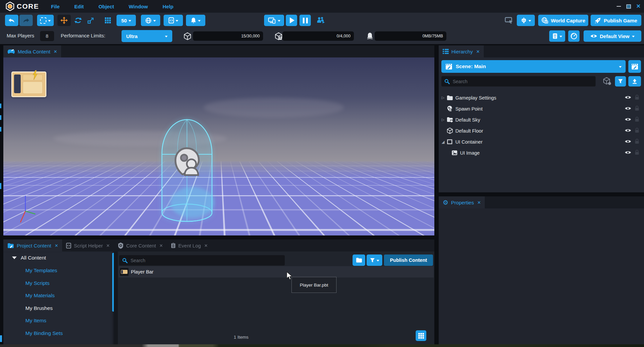 The image size is (644, 347). What do you see at coordinates (533, 66) in the screenshot?
I see `scene-dropdown: Scene: Main` at bounding box center [533, 66].